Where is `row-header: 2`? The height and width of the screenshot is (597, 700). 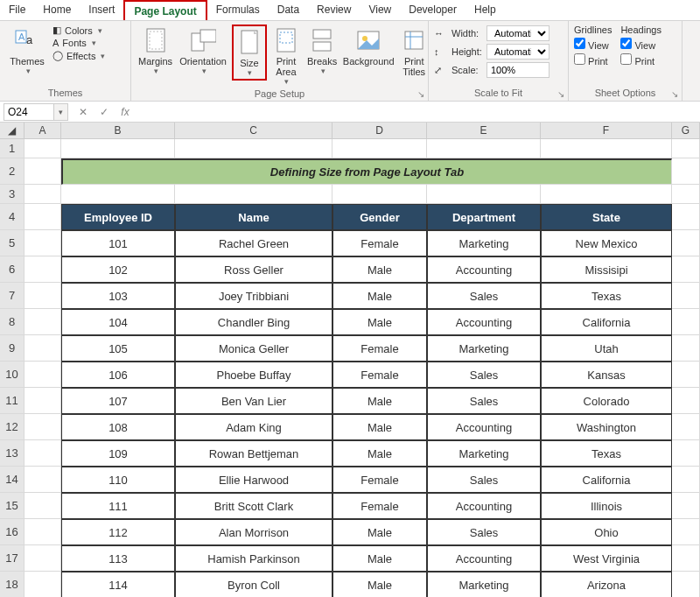
row-header: 2 is located at coordinates (12, 172).